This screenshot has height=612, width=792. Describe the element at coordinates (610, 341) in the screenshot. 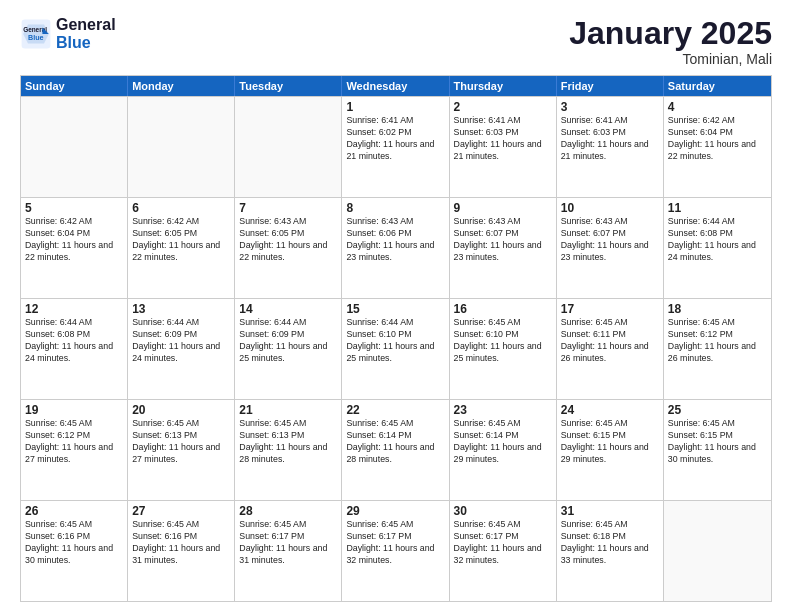

I see `day-info: Sunrise: 6:45 AM Sunset: 6:11 PM Dayligh…` at that location.